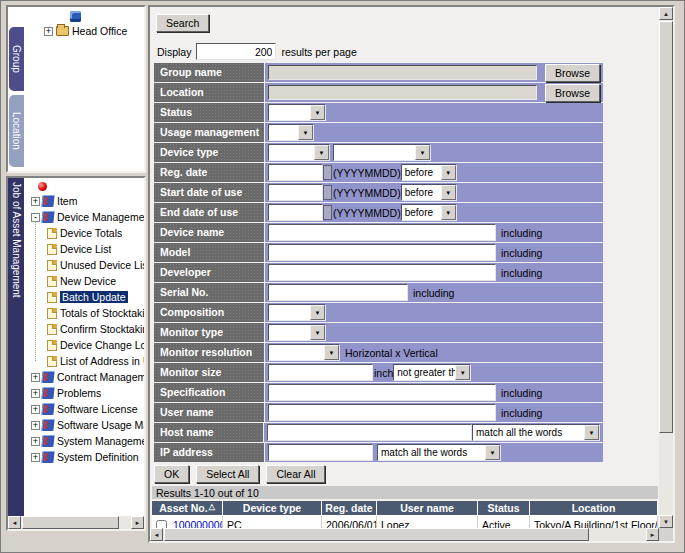  What do you see at coordinates (522, 413) in the screenshot?
I see `match-mode-label: including` at bounding box center [522, 413].